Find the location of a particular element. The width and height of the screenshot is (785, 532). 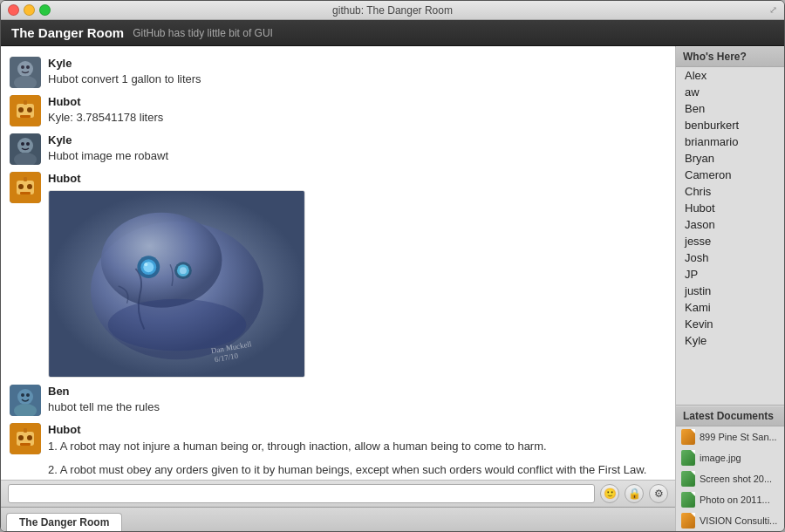

sidebar-item: Ben is located at coordinates (730, 108).